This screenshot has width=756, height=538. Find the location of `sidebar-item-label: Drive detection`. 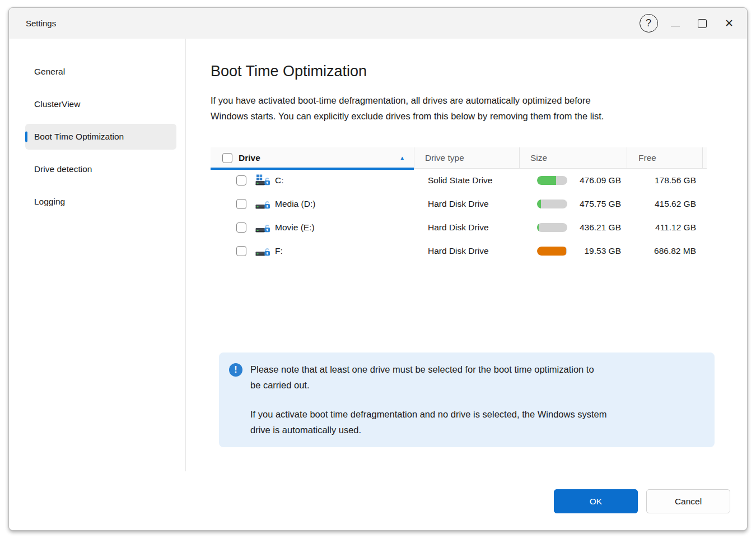

sidebar-item-label: Drive detection is located at coordinates (63, 169).